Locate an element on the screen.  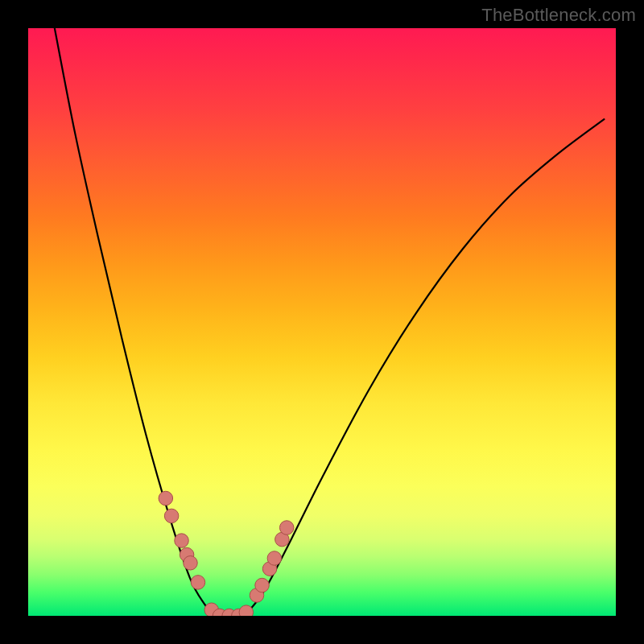
curve-markers is located at coordinates (226, 554).